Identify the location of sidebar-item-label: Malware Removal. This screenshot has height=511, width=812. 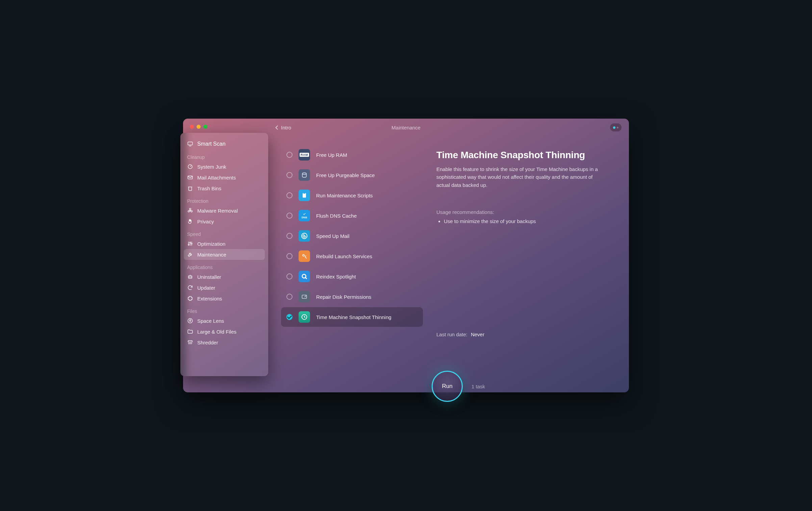
(218, 211).